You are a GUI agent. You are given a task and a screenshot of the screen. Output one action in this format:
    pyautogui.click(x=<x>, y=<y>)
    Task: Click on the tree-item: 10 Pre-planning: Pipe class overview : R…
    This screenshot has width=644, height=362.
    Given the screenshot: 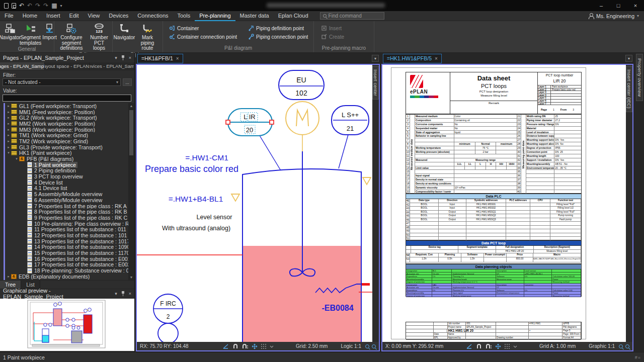 What is the action you would take?
    pyautogui.click(x=64, y=224)
    